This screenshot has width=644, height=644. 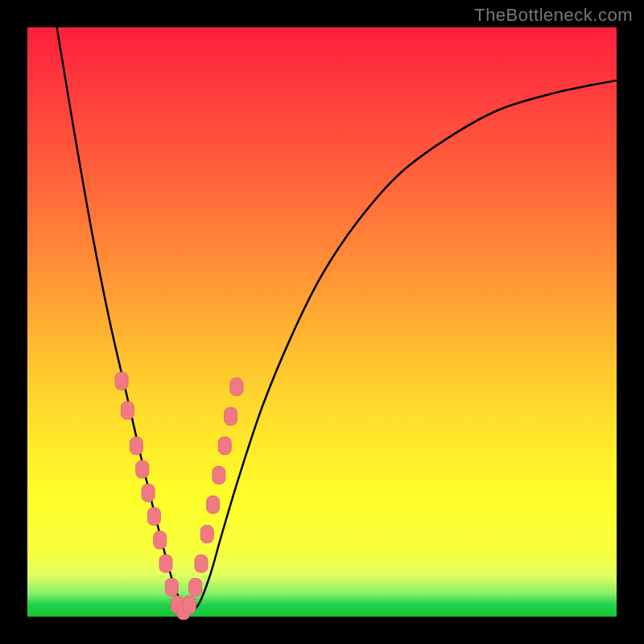 What do you see at coordinates (554, 15) in the screenshot?
I see `watermark-text: TheBottleneck.com` at bounding box center [554, 15].